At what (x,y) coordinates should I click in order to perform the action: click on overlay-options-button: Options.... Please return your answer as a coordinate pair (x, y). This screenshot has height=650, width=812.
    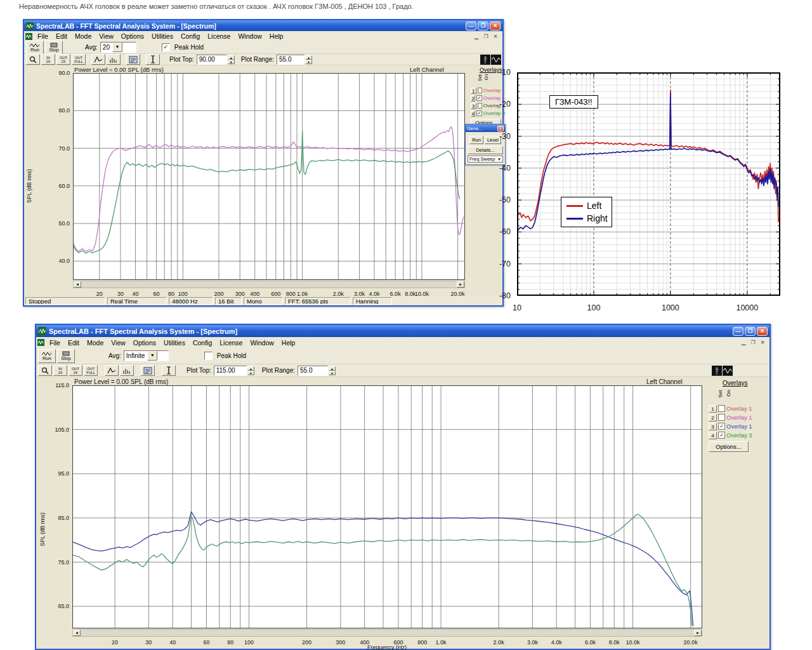
    Looking at the image, I should click on (728, 447).